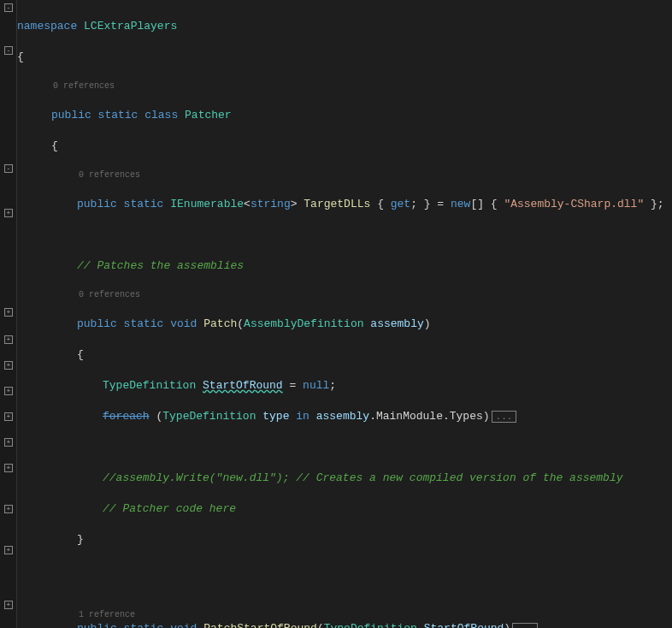  I want to click on code-line: }, so click(345, 540).